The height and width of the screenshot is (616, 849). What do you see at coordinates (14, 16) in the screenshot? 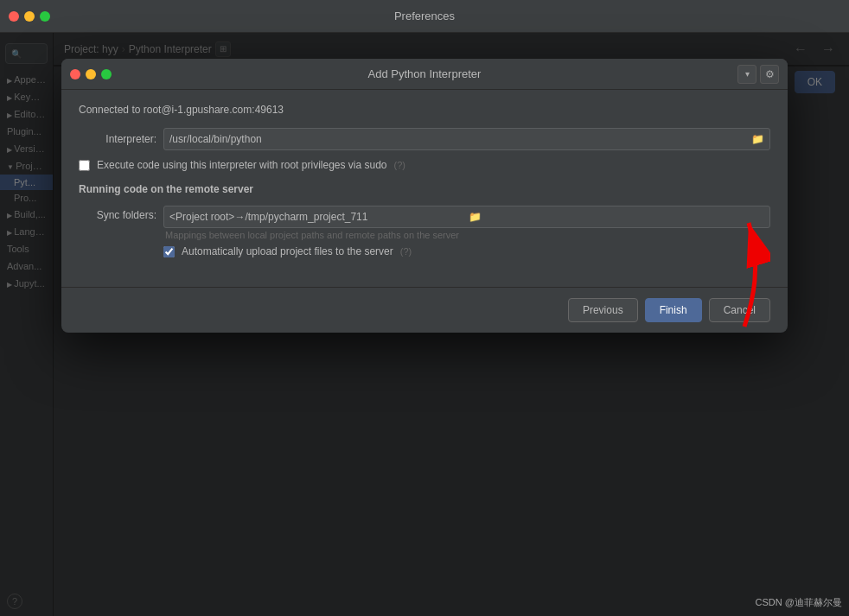
I see `close-button` at bounding box center [14, 16].